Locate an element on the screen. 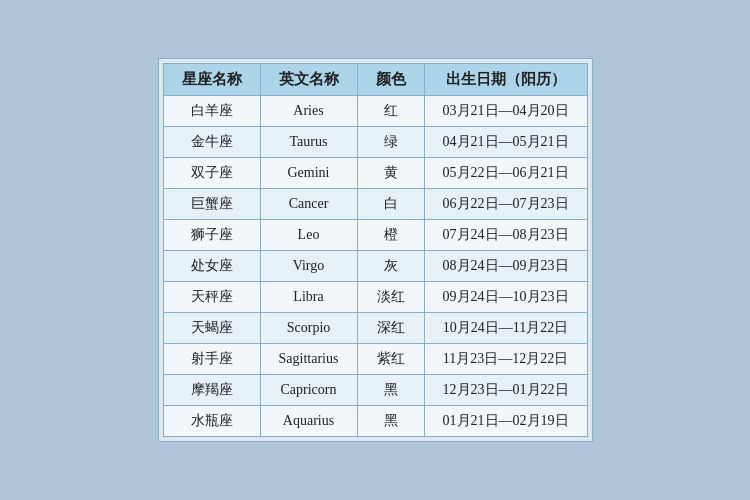 This screenshot has width=750, height=500. table-row: 摩羯座Capricorn黑12月23日—01月22日 is located at coordinates (375, 390).